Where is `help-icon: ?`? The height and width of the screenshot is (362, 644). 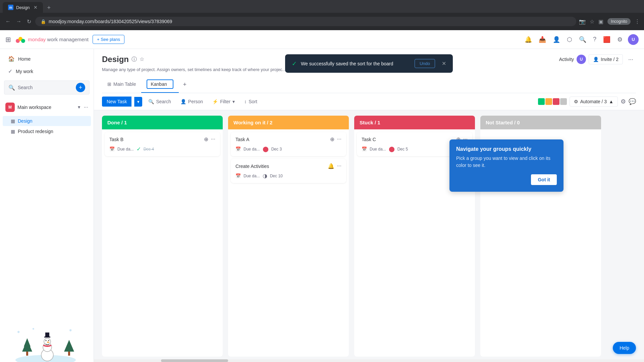 help-icon: ? is located at coordinates (595, 40).